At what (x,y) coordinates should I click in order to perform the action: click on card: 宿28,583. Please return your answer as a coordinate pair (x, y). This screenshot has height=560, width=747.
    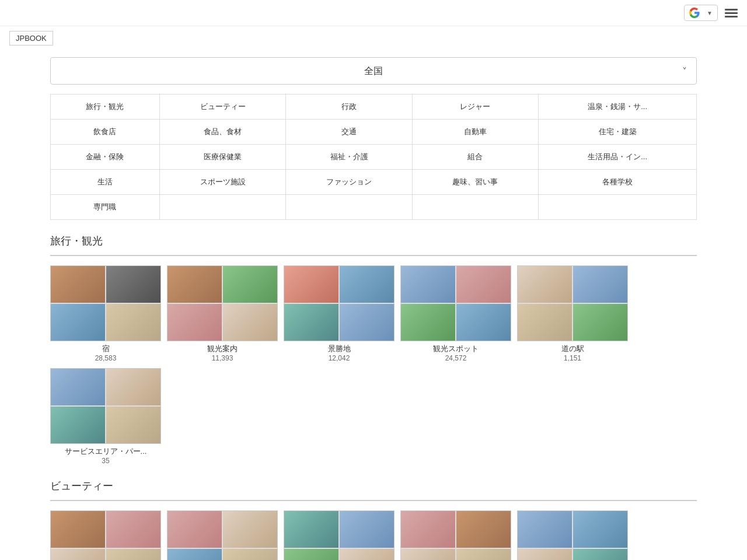
    Looking at the image, I should click on (106, 314).